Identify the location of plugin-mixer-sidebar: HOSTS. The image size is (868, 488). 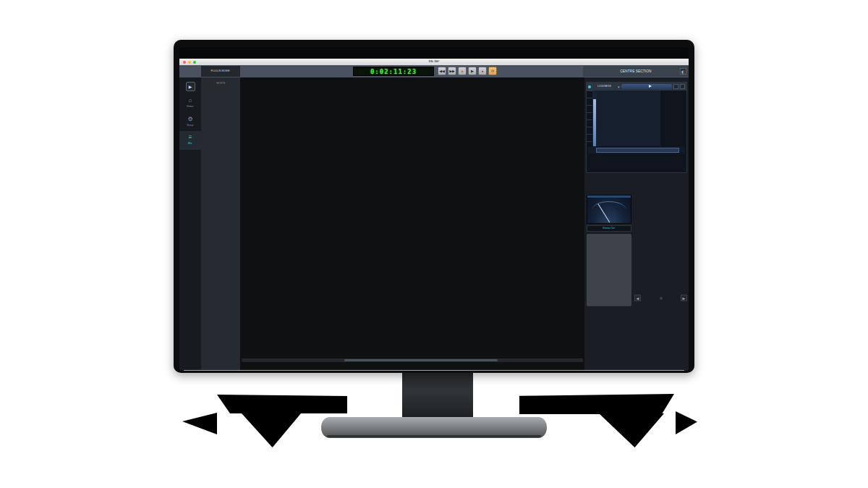
(221, 224).